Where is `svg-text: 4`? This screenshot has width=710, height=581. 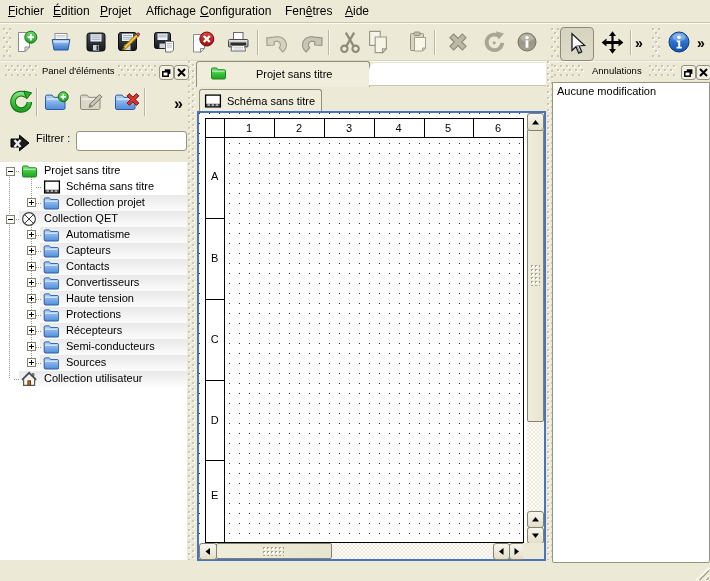 svg-text: 4 is located at coordinates (398, 128).